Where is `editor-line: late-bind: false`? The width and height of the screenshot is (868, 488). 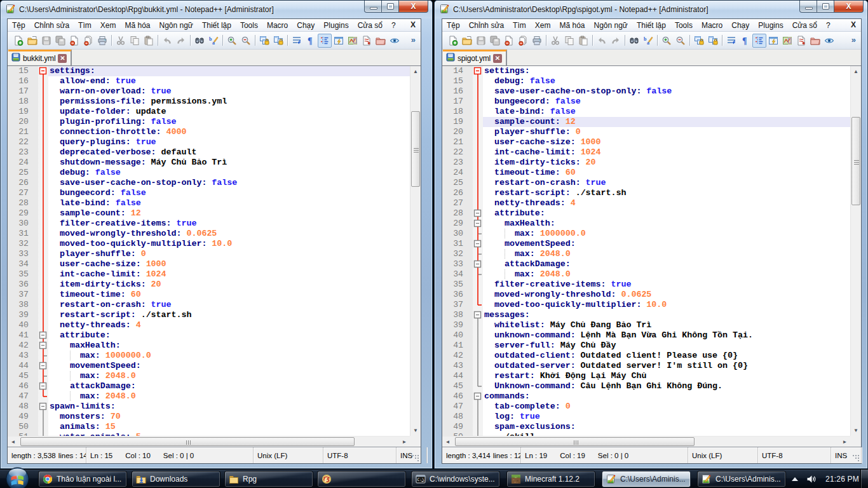 editor-line: late-bind: false is located at coordinates (667, 112).